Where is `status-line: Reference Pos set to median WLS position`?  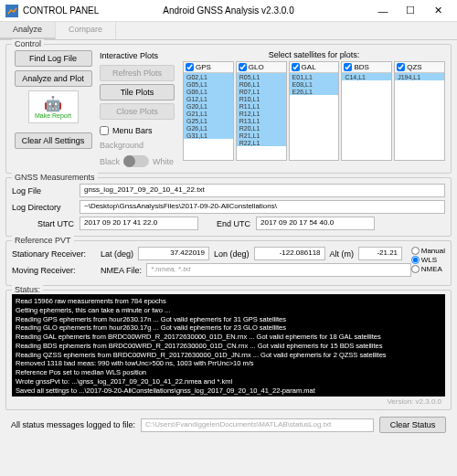 status-line: Reference Pos set to median WLS position is located at coordinates (228, 373).